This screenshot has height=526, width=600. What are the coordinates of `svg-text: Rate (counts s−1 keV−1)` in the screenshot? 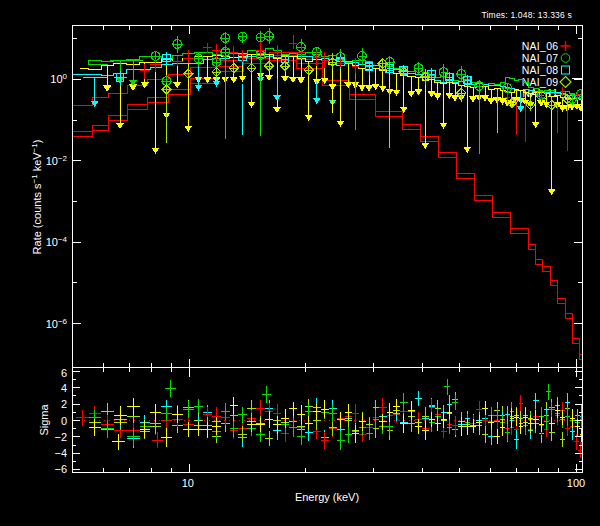 It's located at (36, 198).